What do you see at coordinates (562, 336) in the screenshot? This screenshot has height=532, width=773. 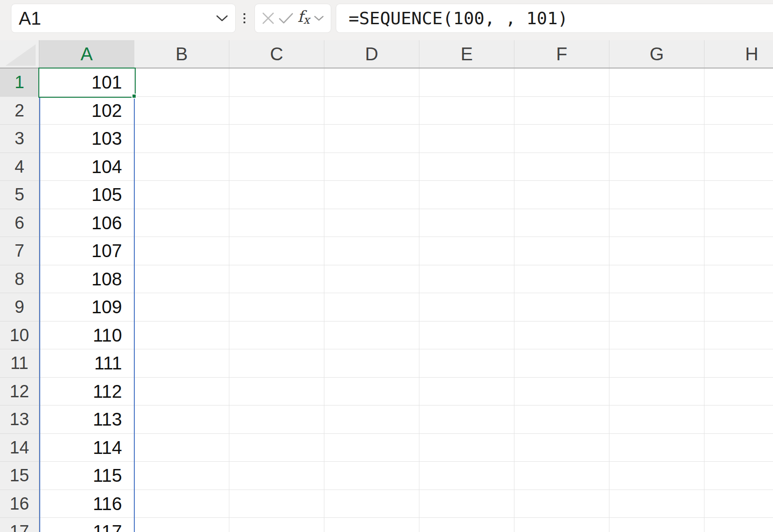 I see `cell-f10` at bounding box center [562, 336].